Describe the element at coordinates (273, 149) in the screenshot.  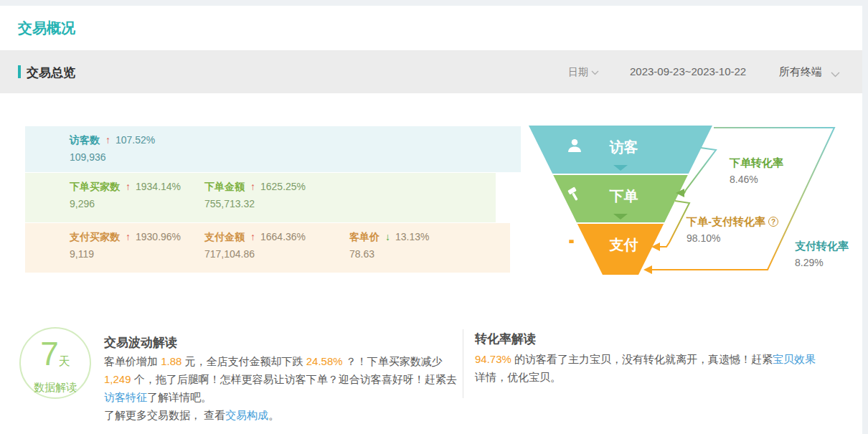
I see `metrics-row-visitor: 访客数↑107.52% 109,936` at that location.